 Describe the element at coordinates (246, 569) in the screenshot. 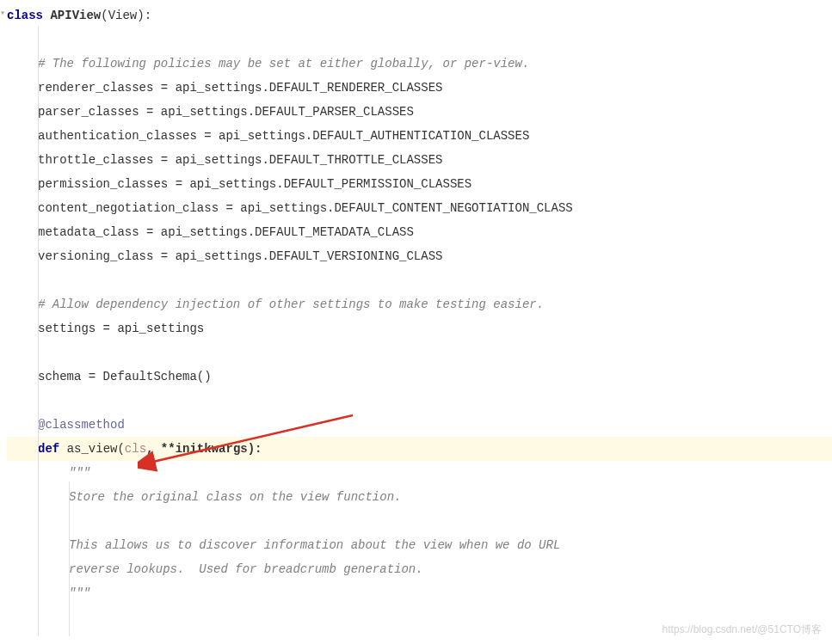

I see `docstring-text: reverse lookups. Used for breadcrumb gen…` at that location.